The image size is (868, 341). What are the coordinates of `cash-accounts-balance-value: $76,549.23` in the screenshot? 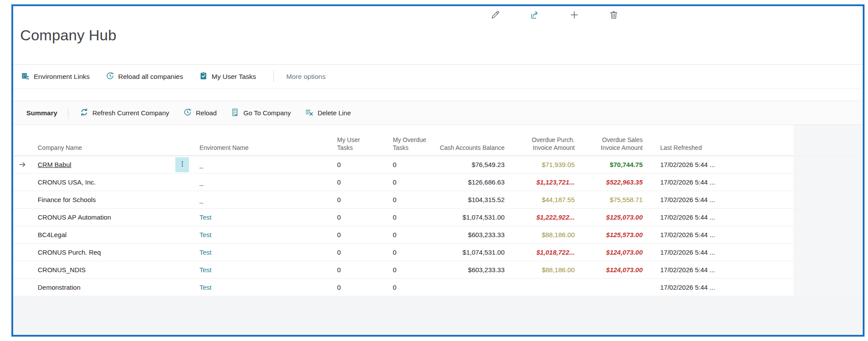 It's located at (488, 165).